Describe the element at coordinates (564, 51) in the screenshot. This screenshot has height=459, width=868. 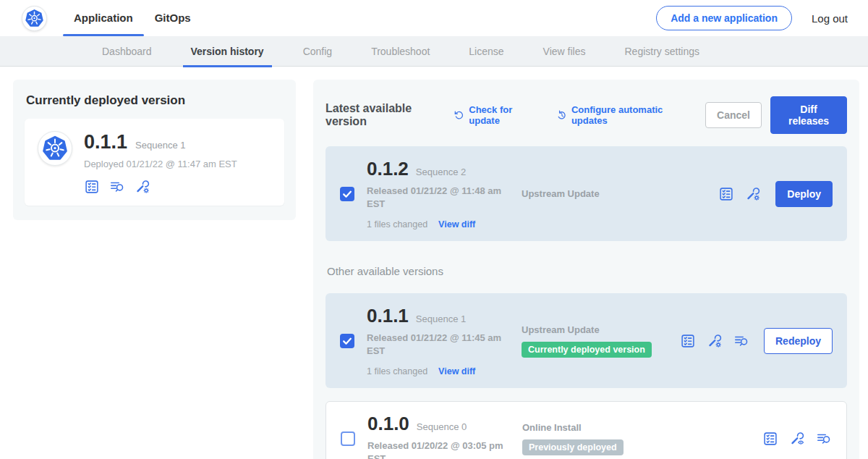
I see `subnav-tab-view-files: View files` at that location.